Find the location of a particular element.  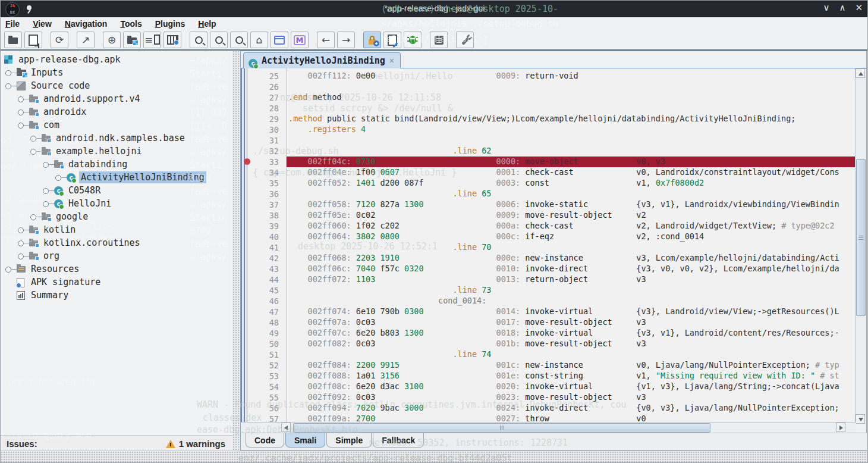

tree-item-example-hellojni: example.hellojni is located at coordinates (117, 151).